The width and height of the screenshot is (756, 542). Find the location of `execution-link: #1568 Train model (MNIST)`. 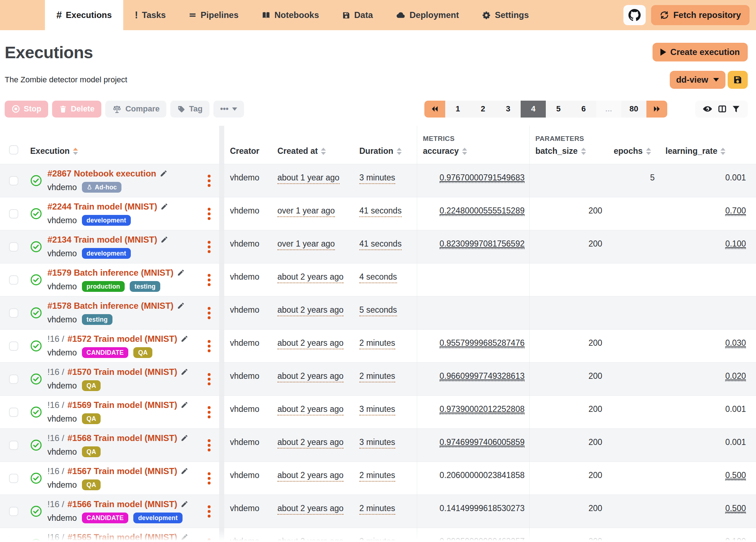

execution-link: #1568 Train model (MNIST) is located at coordinates (122, 438).